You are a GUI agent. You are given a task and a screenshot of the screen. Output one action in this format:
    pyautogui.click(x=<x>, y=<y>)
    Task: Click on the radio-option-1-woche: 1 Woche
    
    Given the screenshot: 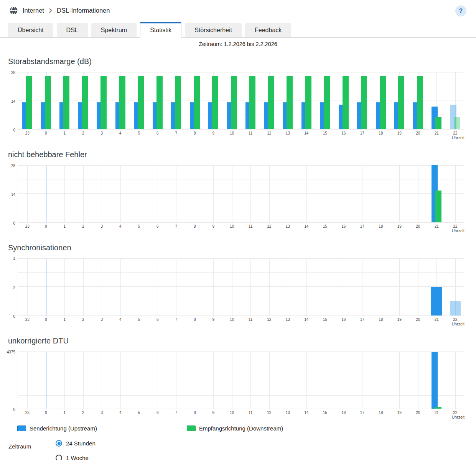 What is the action you would take?
    pyautogui.click(x=76, y=457)
    